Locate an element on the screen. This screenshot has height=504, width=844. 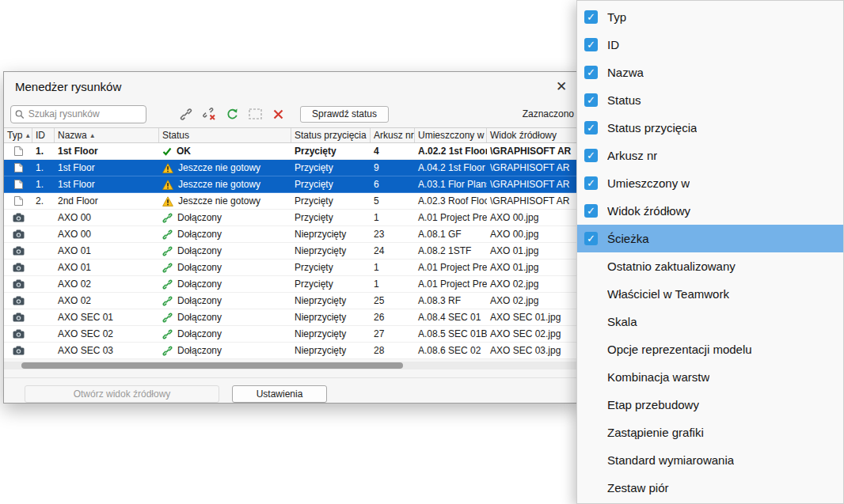
delete-icon is located at coordinates (278, 114).